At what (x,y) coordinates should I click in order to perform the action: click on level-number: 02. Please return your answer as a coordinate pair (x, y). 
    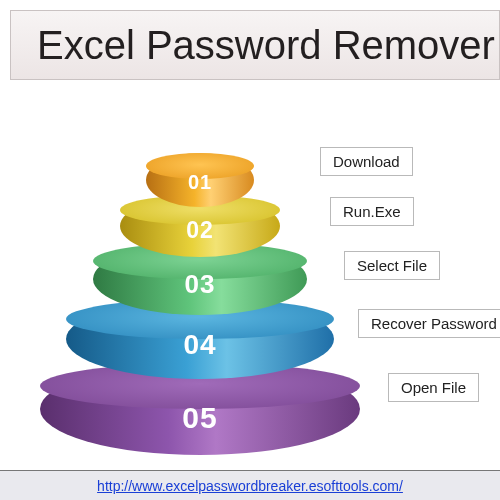
    Looking at the image, I should click on (200, 230).